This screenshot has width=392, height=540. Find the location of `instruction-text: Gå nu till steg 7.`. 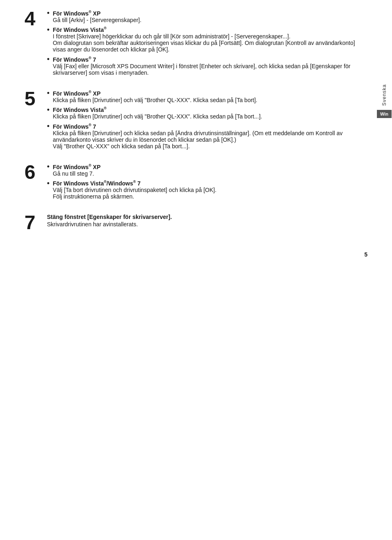

instruction-text: Gå nu till steg 7. is located at coordinates (74, 174).